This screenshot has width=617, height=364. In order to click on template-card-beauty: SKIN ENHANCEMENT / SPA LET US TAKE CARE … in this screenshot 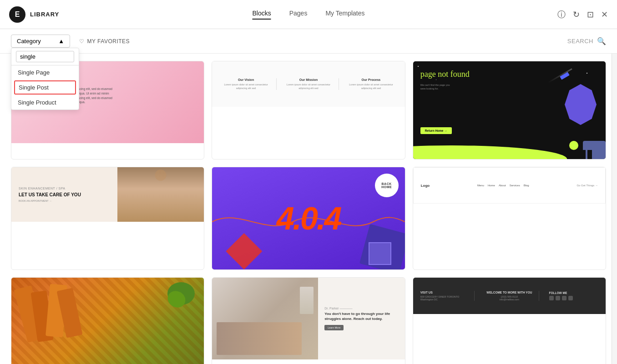, I will do `click(107, 218)`.